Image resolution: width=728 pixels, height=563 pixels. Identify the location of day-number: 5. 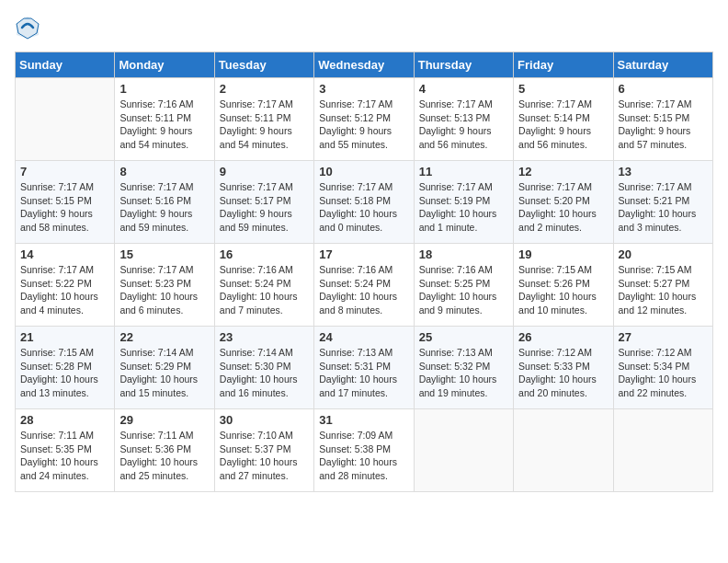
(563, 88).